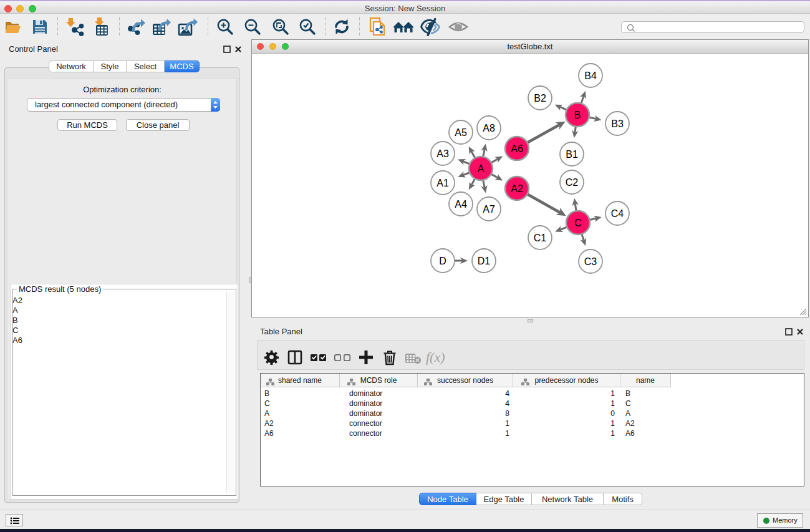 The height and width of the screenshot is (532, 810). I want to click on svg-text: D1, so click(484, 261).